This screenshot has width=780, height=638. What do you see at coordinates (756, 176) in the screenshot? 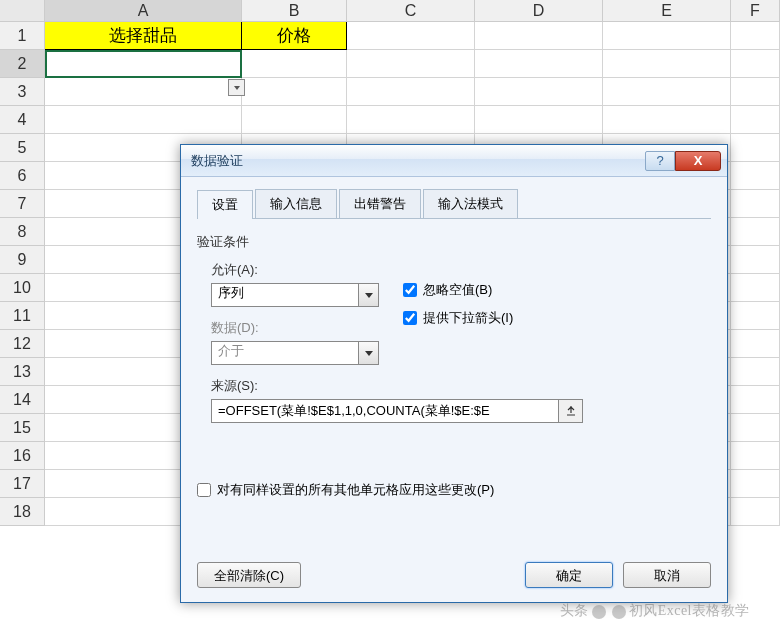
I see `cell-f6` at bounding box center [756, 176].